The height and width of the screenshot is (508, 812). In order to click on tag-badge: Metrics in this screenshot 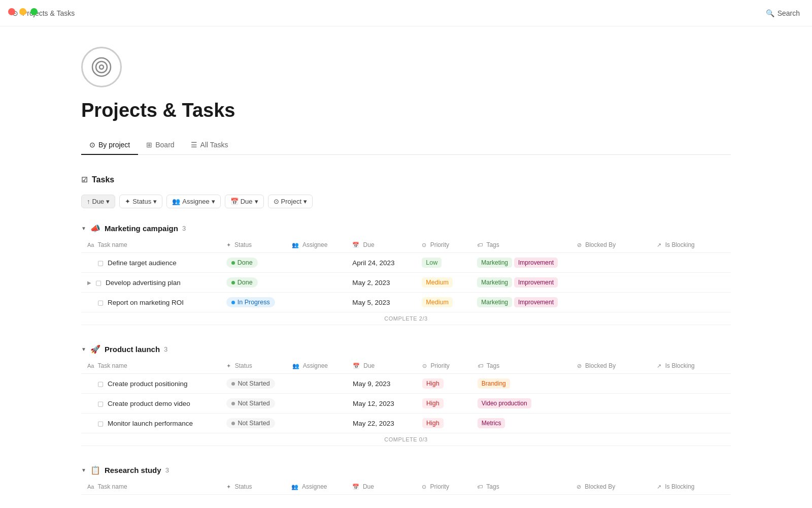, I will do `click(491, 423)`.